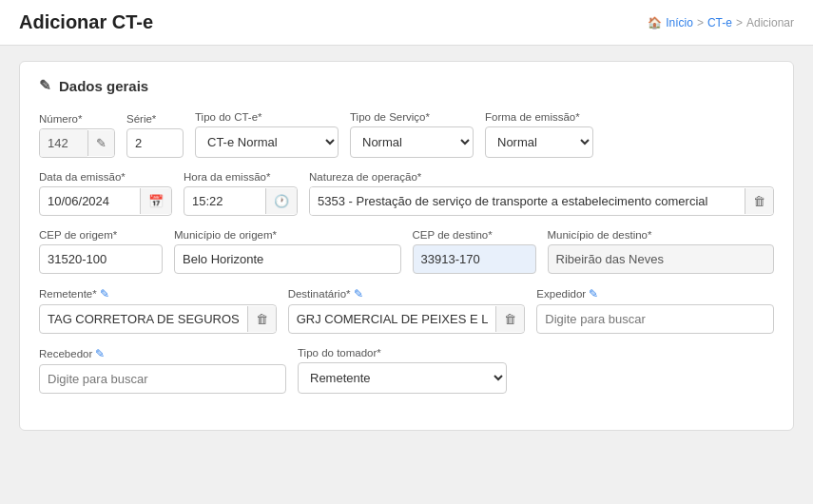 The image size is (813, 504). Describe the element at coordinates (155, 143) in the screenshot. I see `serie-input` at that location.